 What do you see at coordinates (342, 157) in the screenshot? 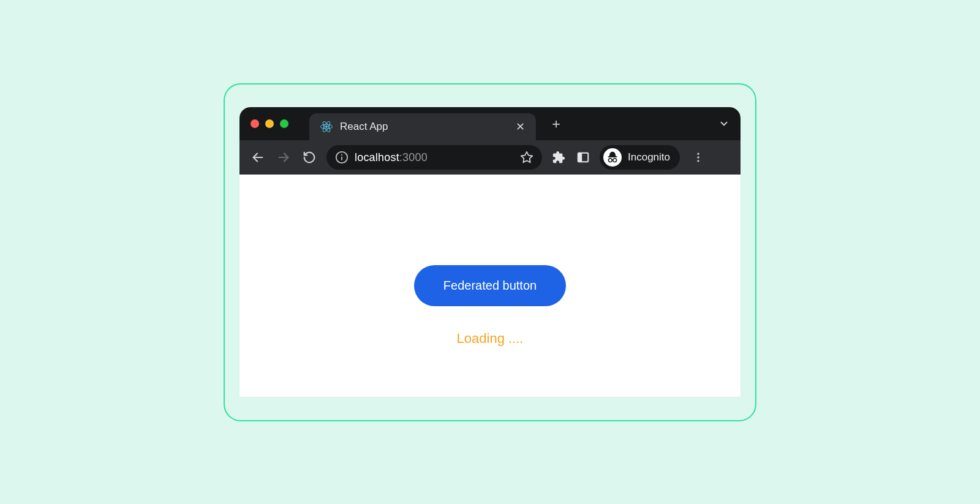
I see `site-info-icon` at bounding box center [342, 157].